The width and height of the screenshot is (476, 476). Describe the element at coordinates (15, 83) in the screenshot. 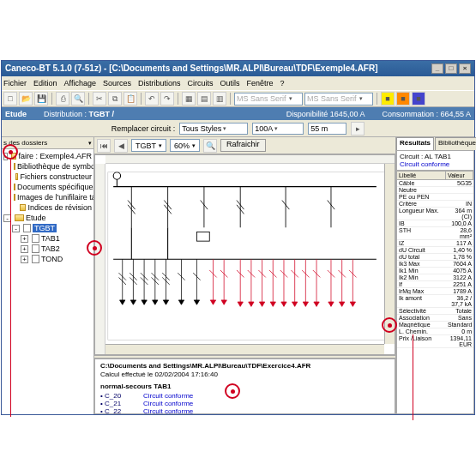

I see `menu-fichier: Fichier` at that location.